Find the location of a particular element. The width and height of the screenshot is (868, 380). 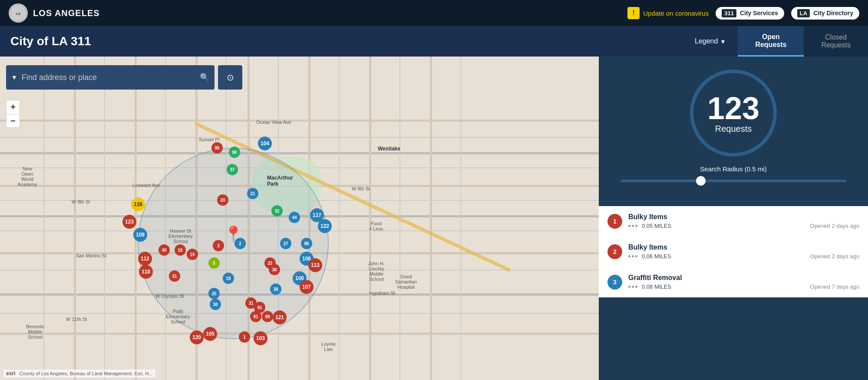

search-icon: 🔍 is located at coordinates (205, 77).